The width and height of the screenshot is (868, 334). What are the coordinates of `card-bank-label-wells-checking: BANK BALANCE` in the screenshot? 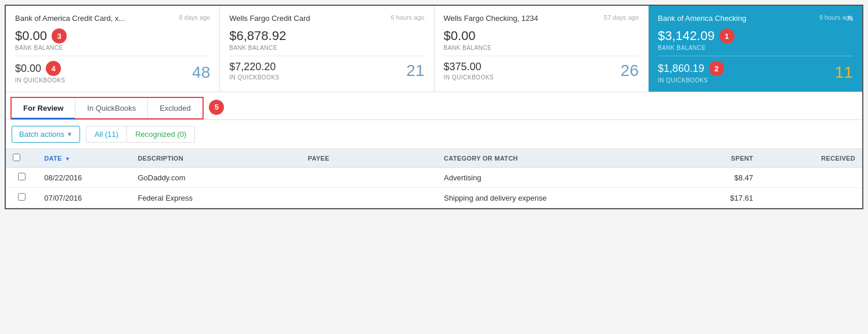 It's located at (541, 48).